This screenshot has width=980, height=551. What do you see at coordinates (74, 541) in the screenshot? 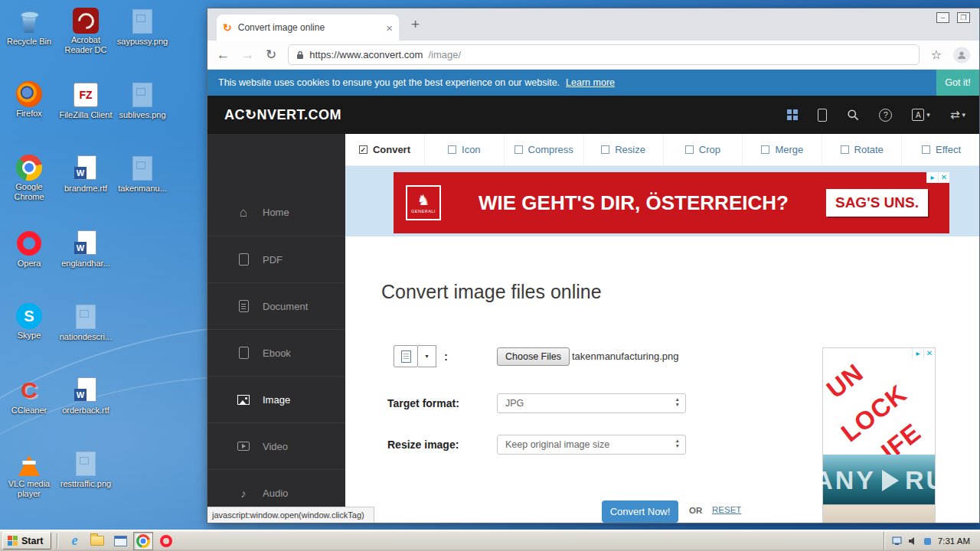
I see `taskbar-ie-icon` at bounding box center [74, 541].